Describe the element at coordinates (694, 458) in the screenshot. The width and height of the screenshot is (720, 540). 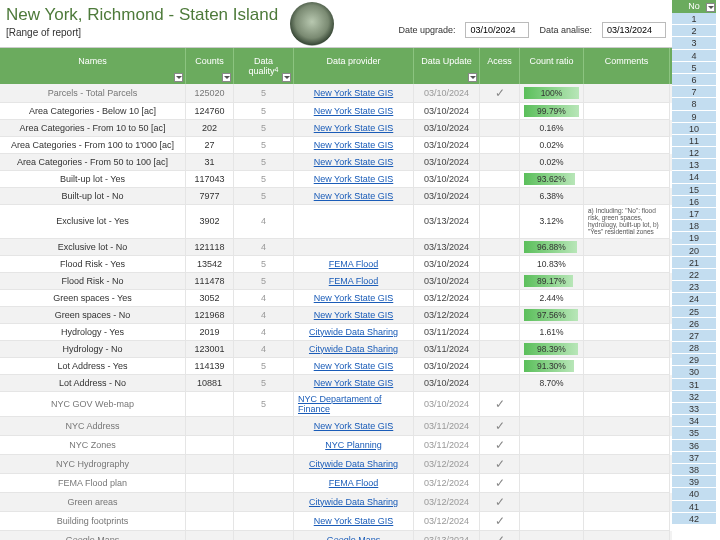
I see `row-number: 37` at that location.